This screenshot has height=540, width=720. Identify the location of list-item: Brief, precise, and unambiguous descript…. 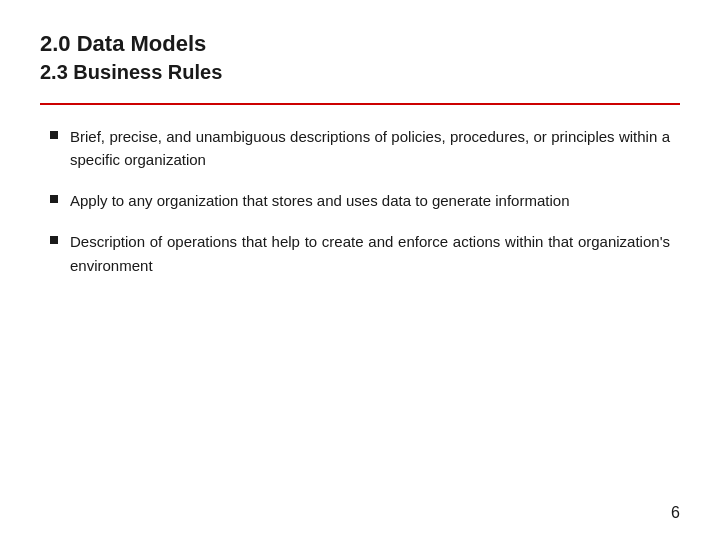
(360, 148).